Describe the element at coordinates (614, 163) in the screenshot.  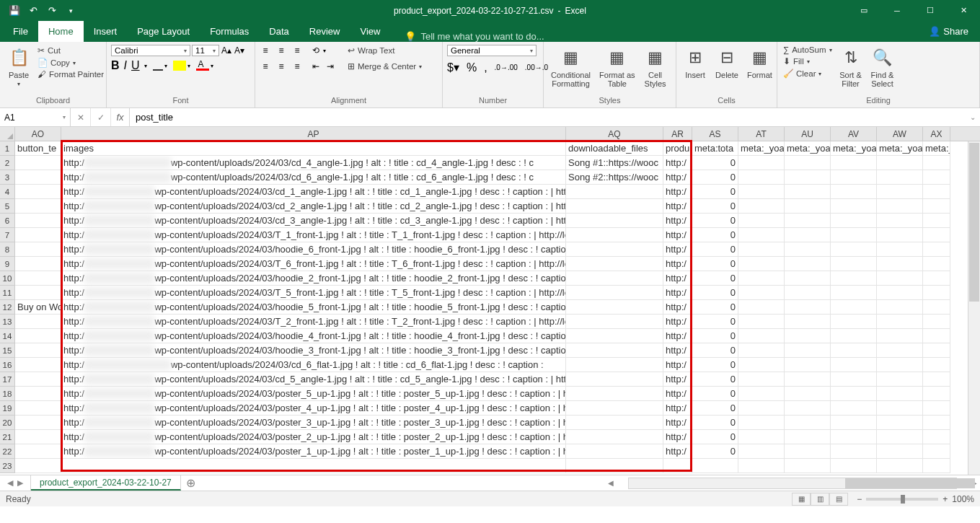
I see `cell: Song #1::https://wooc` at that location.